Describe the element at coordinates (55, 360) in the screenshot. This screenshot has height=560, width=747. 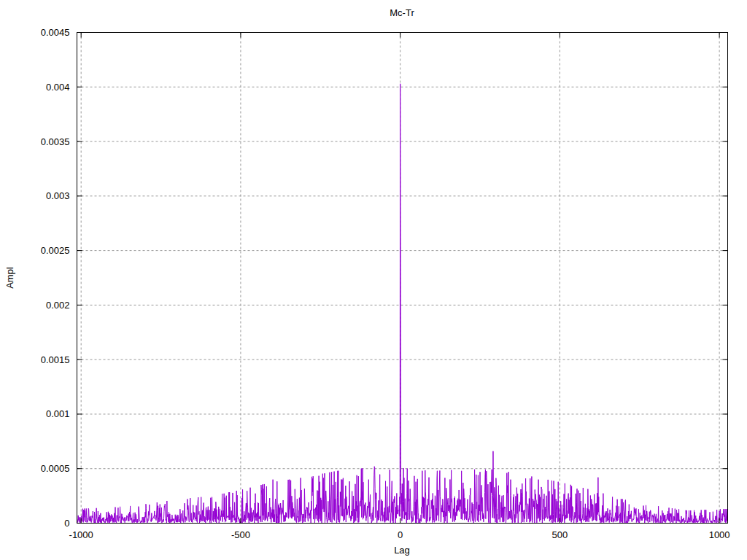
I see `y-tick-label: 0.0015` at that location.